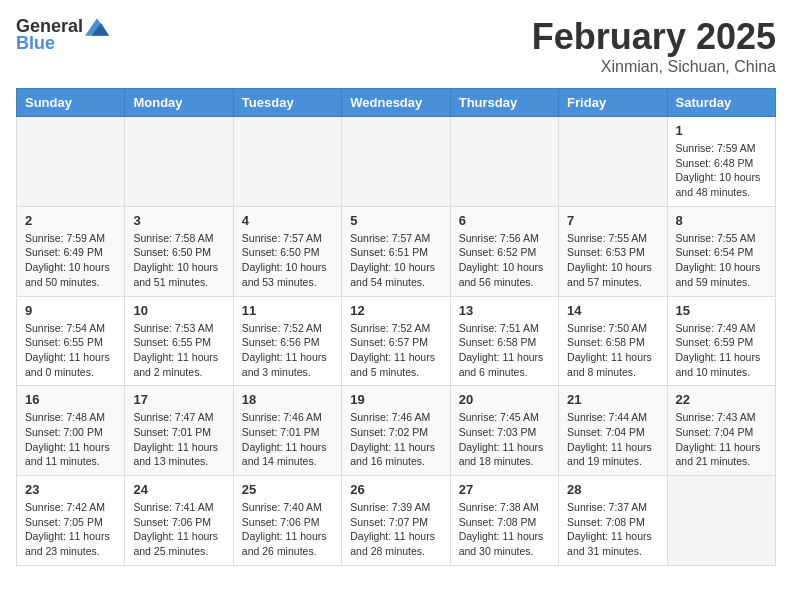  What do you see at coordinates (62, 35) in the screenshot?
I see `logo: General Blue` at bounding box center [62, 35].